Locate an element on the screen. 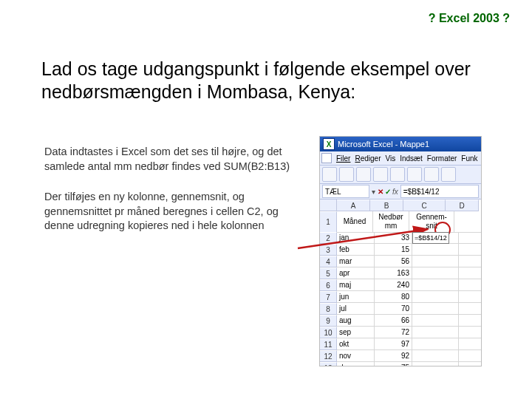  row-head: 10 is located at coordinates (328, 332).